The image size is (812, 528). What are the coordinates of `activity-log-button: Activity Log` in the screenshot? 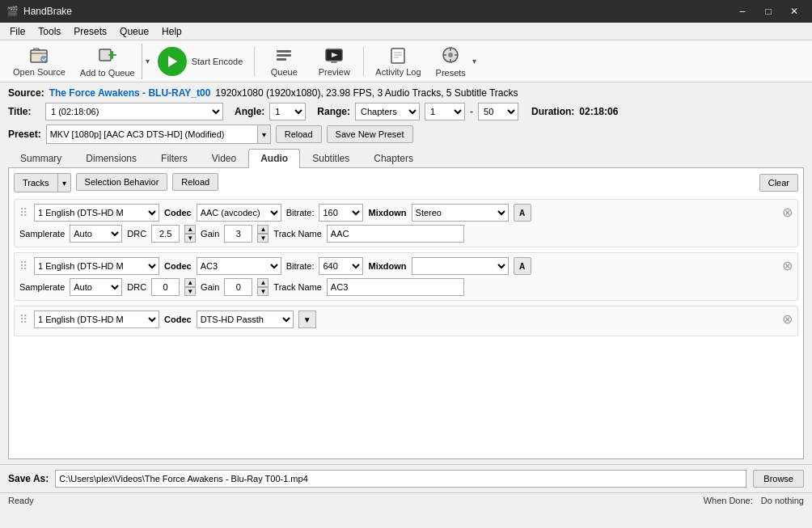 It's located at (398, 61).